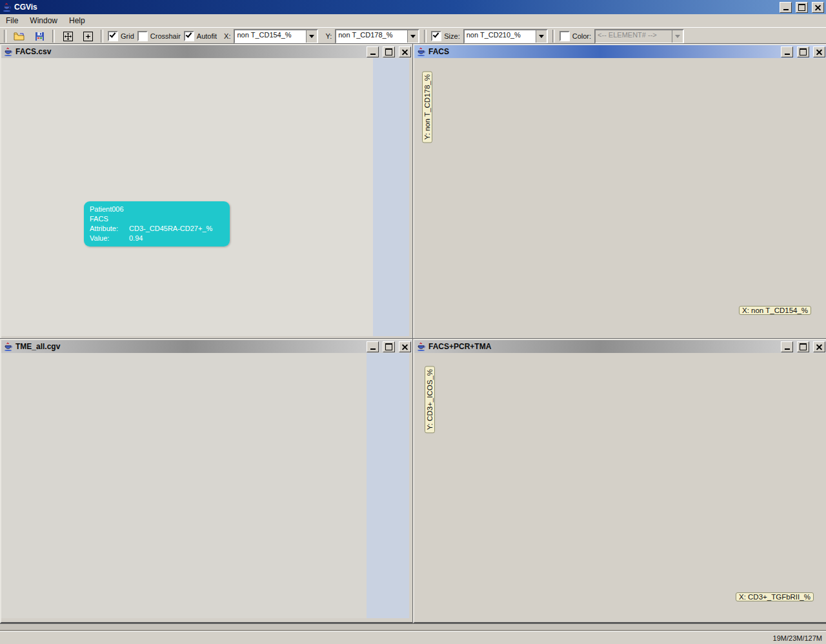 This screenshot has width=826, height=644. What do you see at coordinates (372, 36) in the screenshot?
I see `y-axis-combo-value: non T_CD178_%` at bounding box center [372, 36].